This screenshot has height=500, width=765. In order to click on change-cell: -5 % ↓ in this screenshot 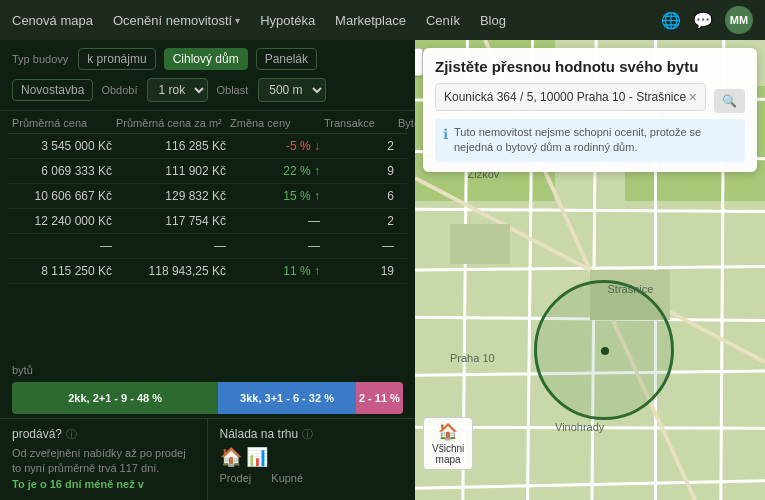, I will do `click(275, 146)`.